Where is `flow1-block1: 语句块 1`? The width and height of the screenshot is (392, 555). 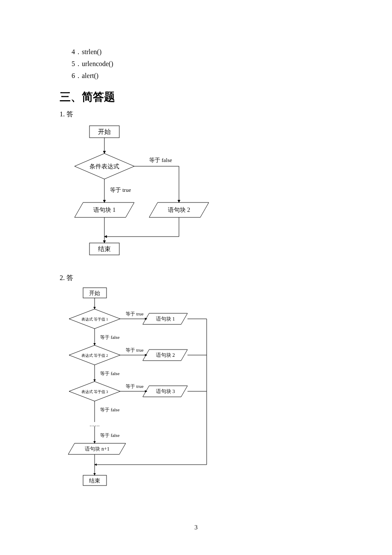 flow1-block1: 语句块 1 is located at coordinates (105, 210).